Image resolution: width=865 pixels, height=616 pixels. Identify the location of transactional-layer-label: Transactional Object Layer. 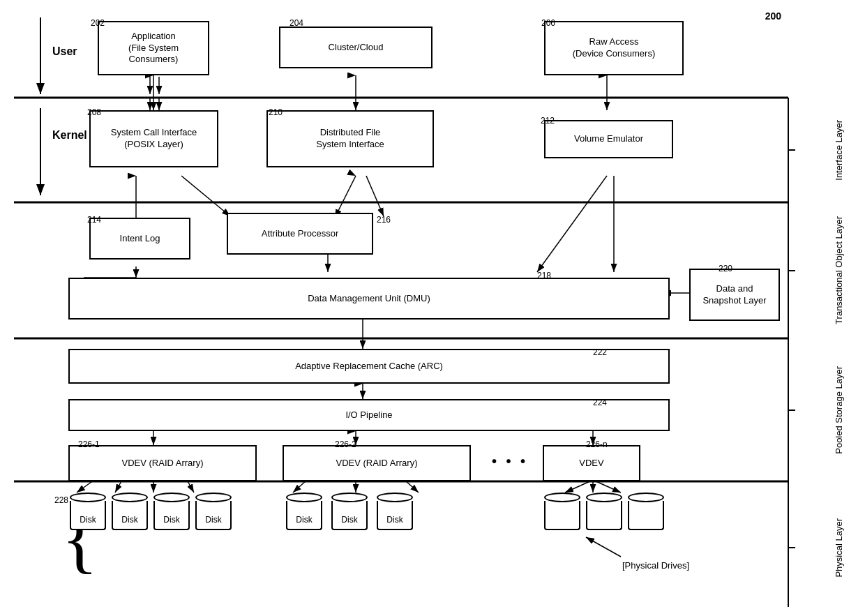
(838, 271).